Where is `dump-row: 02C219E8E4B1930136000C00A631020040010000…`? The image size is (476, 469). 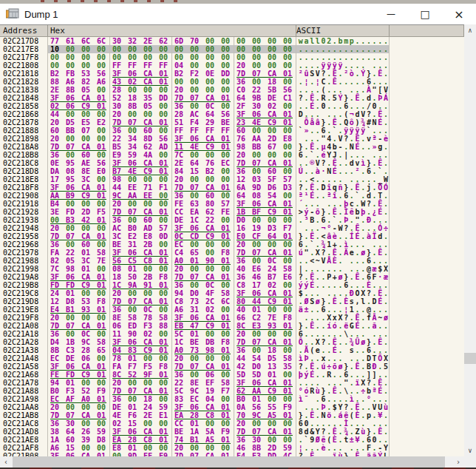
dump-row: 02C219E8E4B1930136000C00A631020040010000… is located at coordinates (232, 309).